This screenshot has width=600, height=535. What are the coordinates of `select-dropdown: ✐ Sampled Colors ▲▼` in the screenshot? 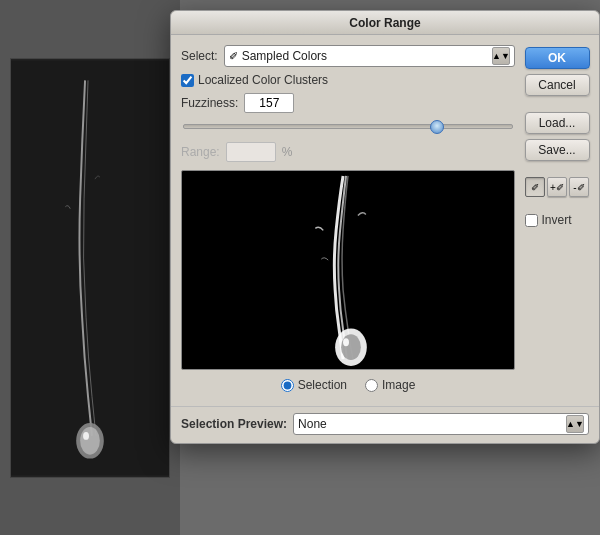 It's located at (370, 56).